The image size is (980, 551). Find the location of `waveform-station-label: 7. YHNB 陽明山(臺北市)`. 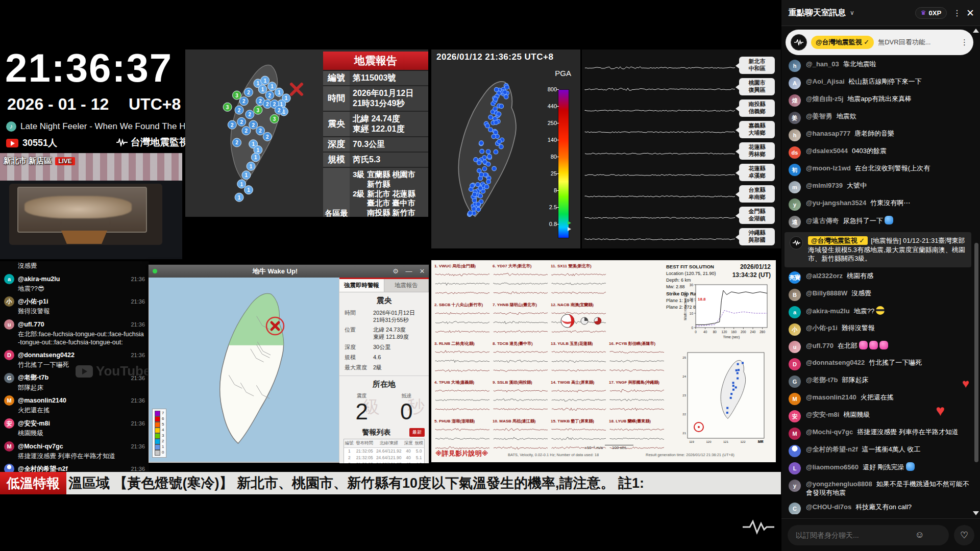

waveform-station-label: 7. YHNB 陽明山(臺北市) is located at coordinates (521, 305).